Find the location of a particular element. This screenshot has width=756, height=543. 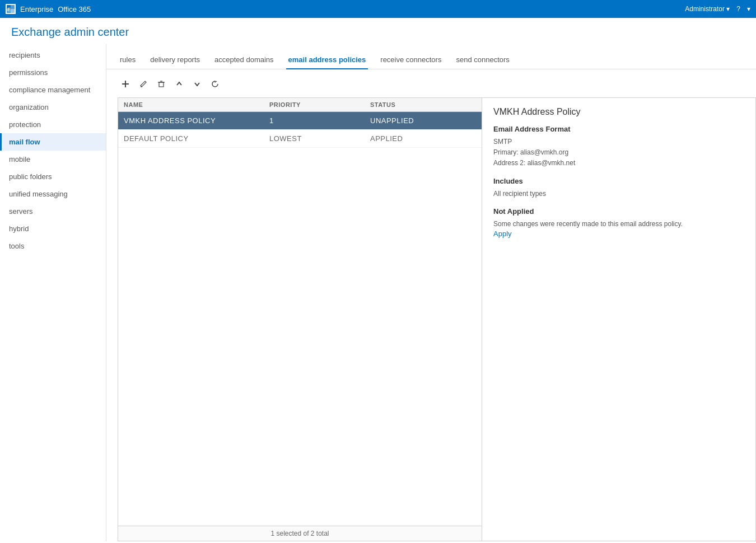

help-button: ? is located at coordinates (738, 9).